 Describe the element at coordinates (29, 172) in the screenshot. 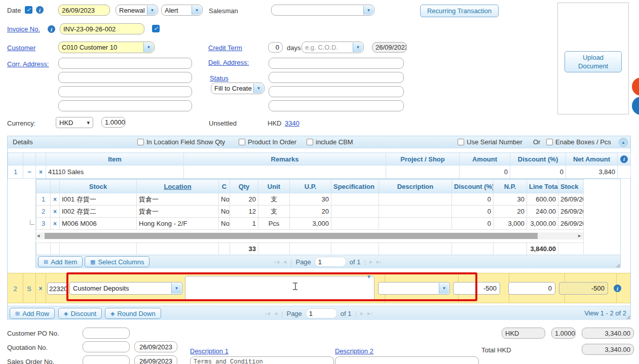

I see `collapse-row-icon: −` at that location.